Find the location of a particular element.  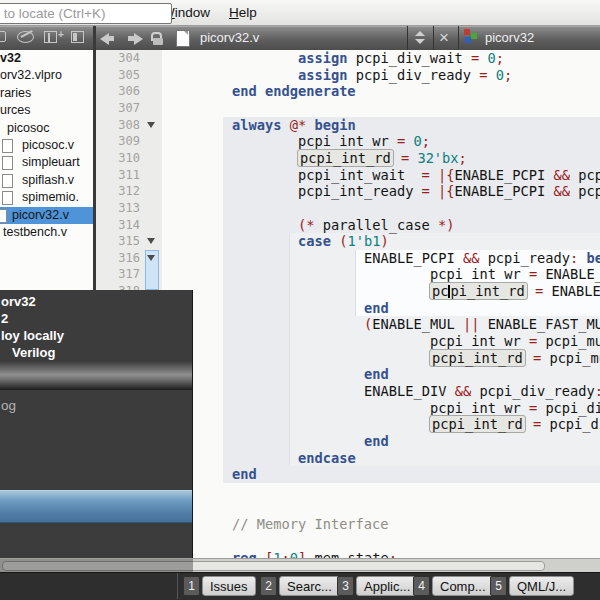

output-pane-qmlj: 5QML/J... is located at coordinates (532, 586).